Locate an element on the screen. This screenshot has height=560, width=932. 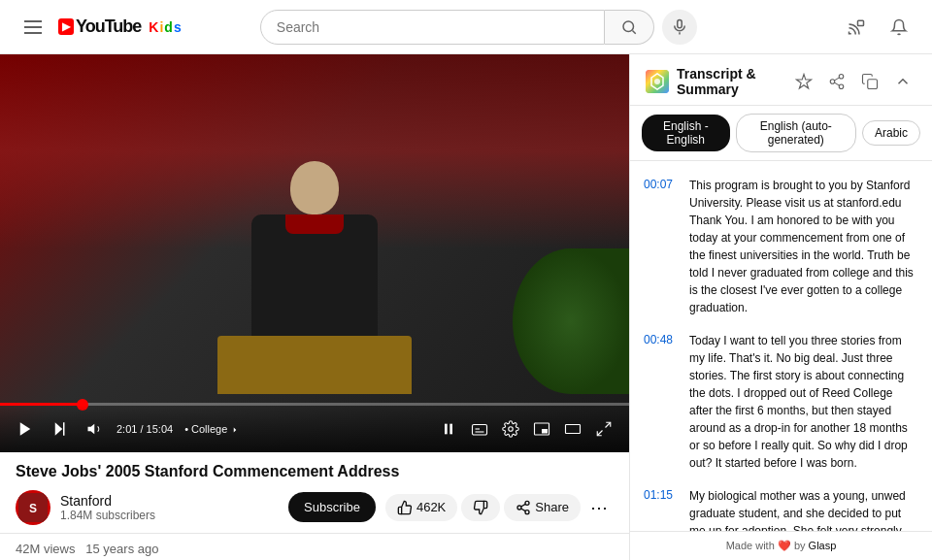
tab-english-auto: English (auto-generated) is located at coordinates (796, 133).